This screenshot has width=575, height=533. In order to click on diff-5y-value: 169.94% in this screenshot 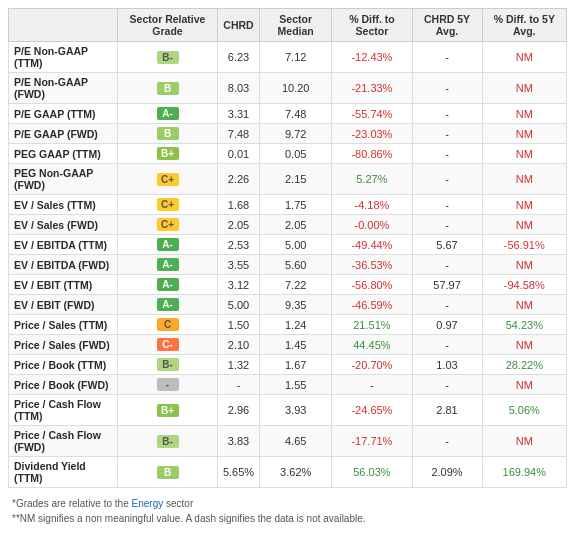, I will do `click(524, 472)`.